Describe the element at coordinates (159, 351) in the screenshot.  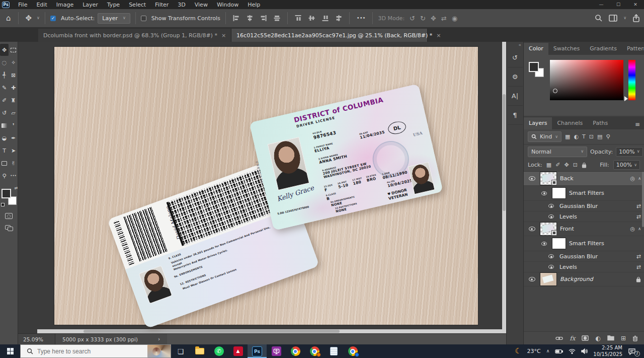
I see `search-highlight-art` at that location.